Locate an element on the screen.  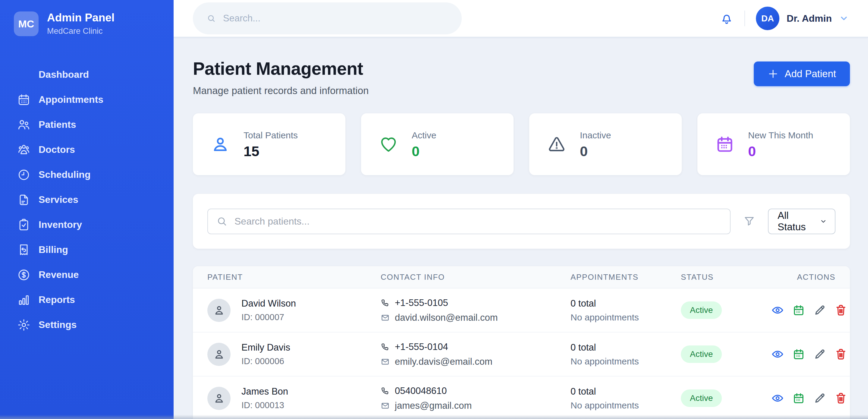
stat-card-total-patients: Total Patients 15 is located at coordinates (269, 144).